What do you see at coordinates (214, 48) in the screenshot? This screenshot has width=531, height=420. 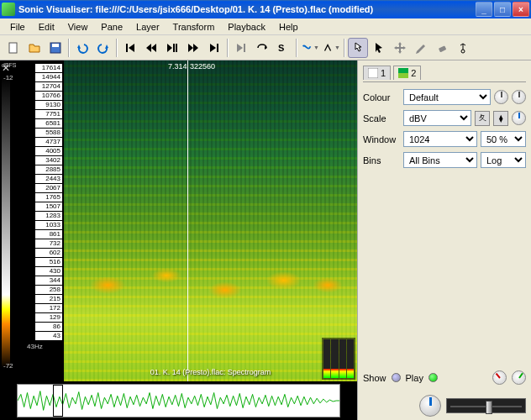 I see `skip-end-button` at bounding box center [214, 48].